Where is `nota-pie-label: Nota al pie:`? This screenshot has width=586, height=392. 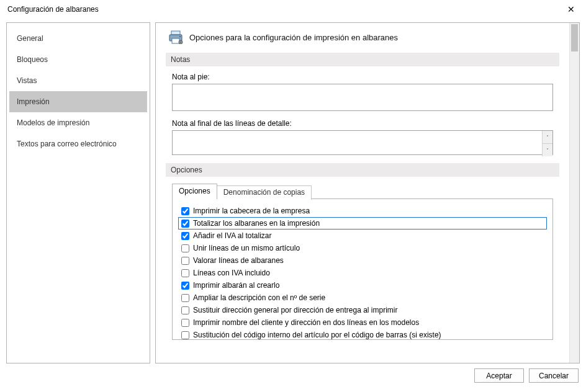 nota-pie-label: Nota al pie: is located at coordinates (363, 77).